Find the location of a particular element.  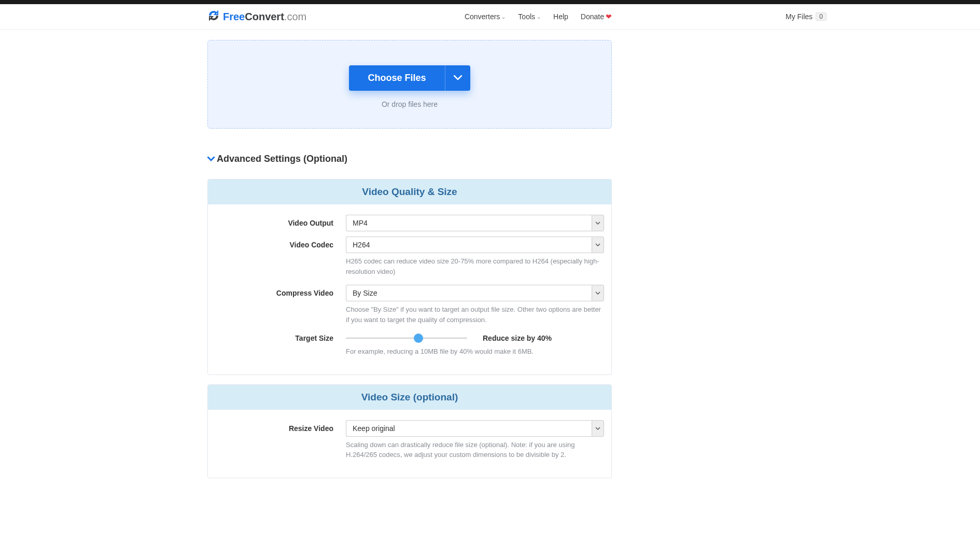

nav-help-label: Help is located at coordinates (561, 17).